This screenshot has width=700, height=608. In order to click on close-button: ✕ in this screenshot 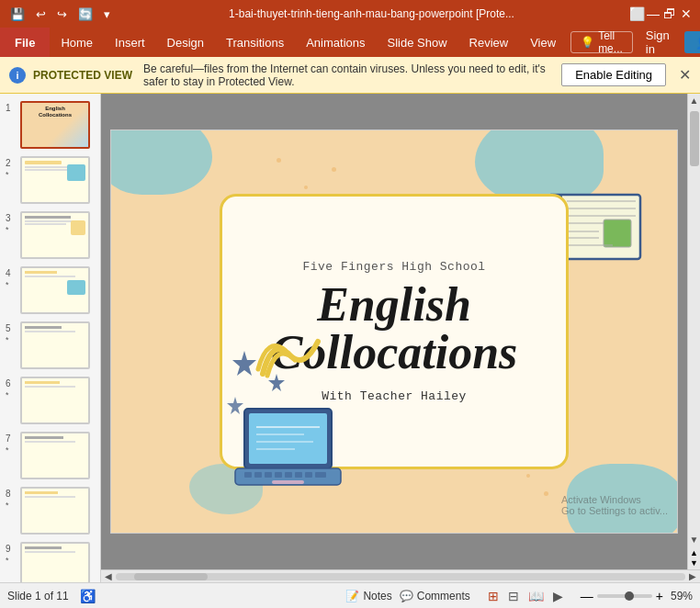, I will do `click(686, 14)`.